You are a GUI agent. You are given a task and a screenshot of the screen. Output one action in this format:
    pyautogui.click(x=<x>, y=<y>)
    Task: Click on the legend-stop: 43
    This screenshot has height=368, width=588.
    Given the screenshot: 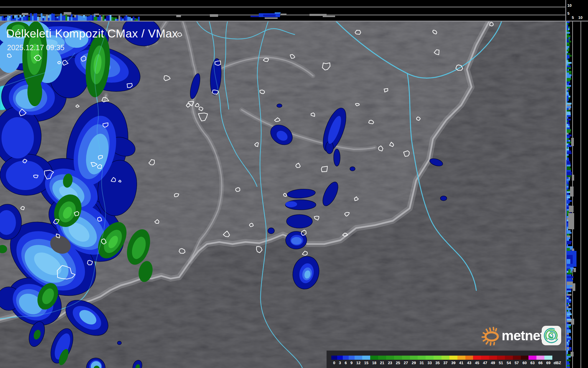 What is the action you would take?
    pyautogui.click(x=469, y=360)
    